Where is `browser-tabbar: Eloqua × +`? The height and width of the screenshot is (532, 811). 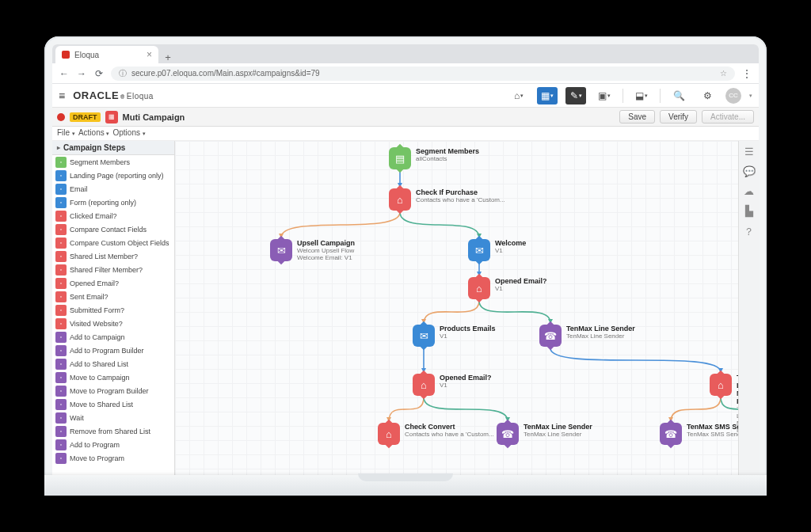
browser-tabbar: Eloqua × + is located at coordinates (406, 54).